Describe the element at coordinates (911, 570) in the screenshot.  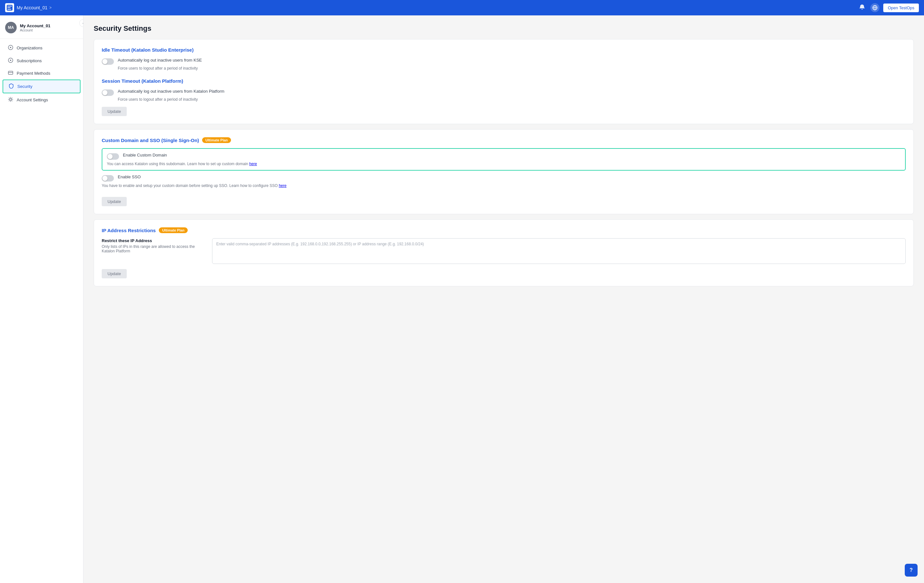
I see `help-button: ?` at that location.